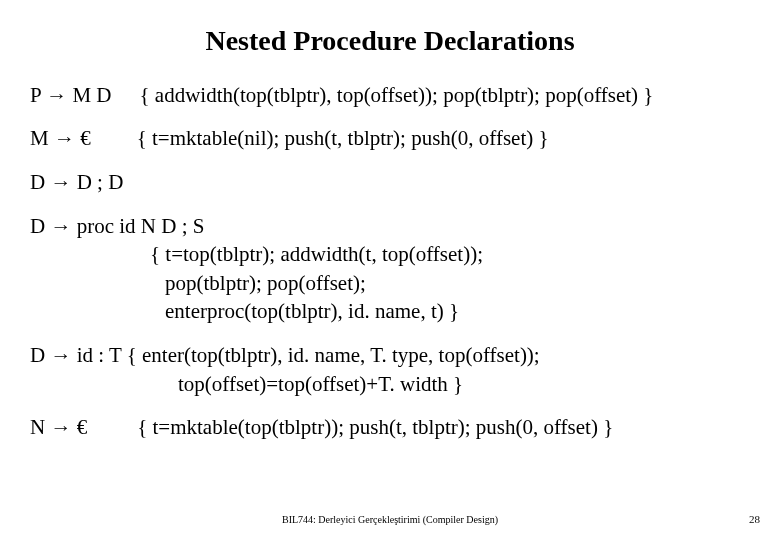 The image size is (780, 540). I want to click on rule-m-rhs: { t=mktable(nil); push(t, tblptr); push(…, so click(343, 138).